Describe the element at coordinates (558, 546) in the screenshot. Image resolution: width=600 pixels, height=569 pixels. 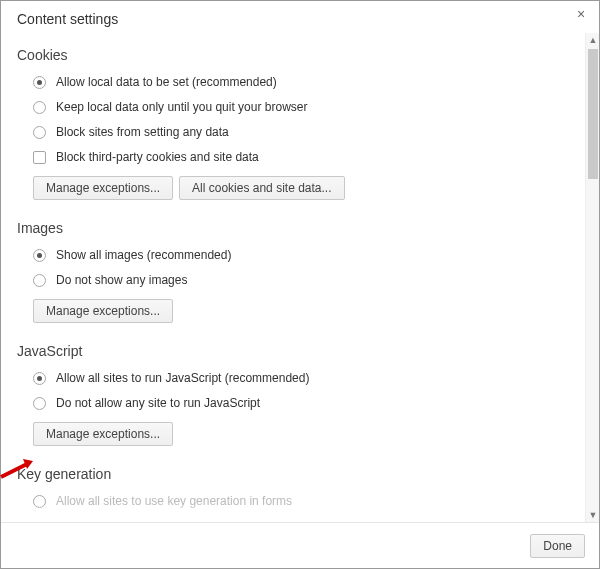
I see `done-button: Done` at that location.